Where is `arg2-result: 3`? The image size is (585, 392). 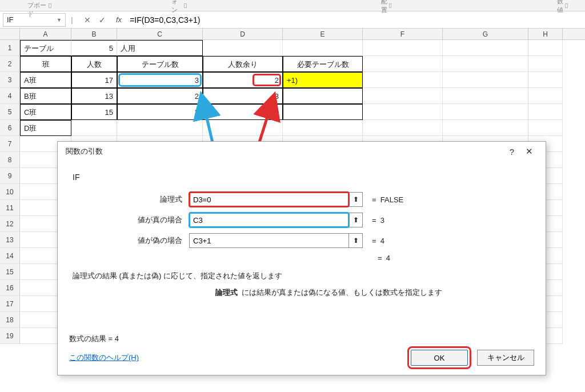
arg2-result: 3 is located at coordinates (383, 221).